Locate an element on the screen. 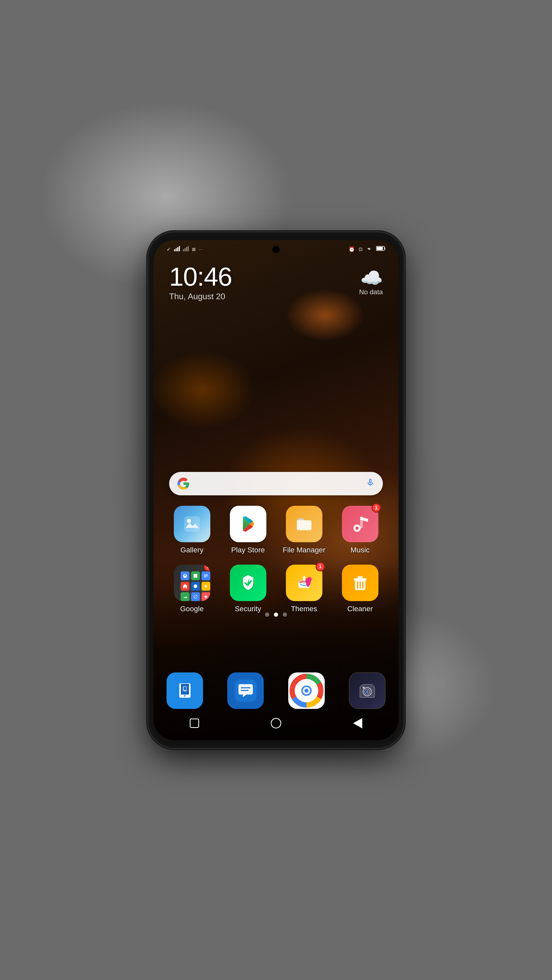 This screenshot has height=980, width=552. nav-recents-btn is located at coordinates (194, 723).